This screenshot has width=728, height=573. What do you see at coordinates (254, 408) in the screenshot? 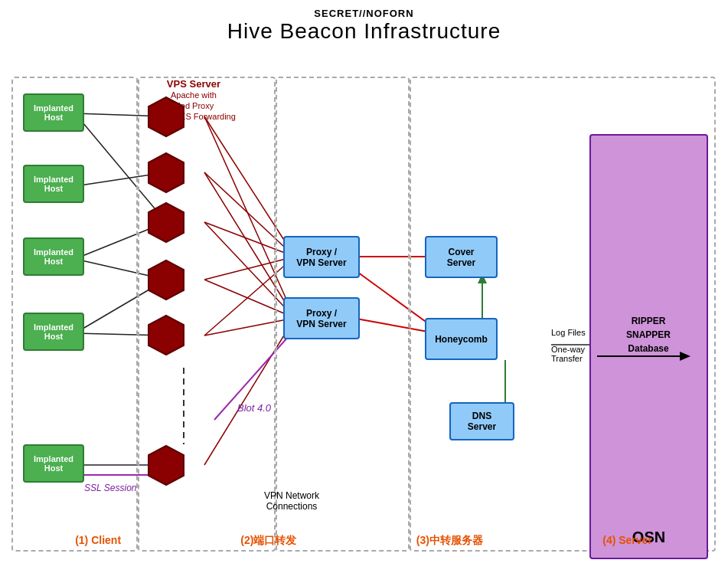
I see `blot-label: Blot 4.0` at bounding box center [254, 408].